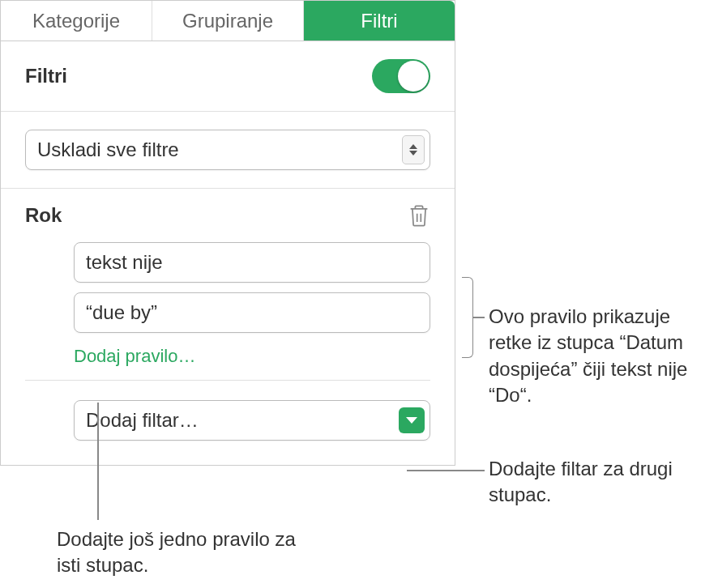  I want to click on tab-grouping: Grupiranje, so click(229, 21).